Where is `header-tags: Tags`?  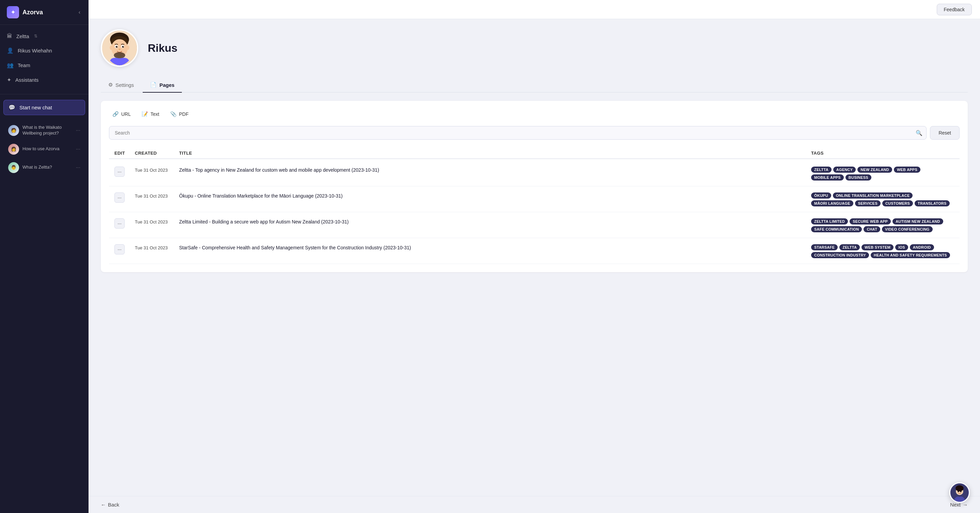 header-tags: Tags is located at coordinates (883, 153).